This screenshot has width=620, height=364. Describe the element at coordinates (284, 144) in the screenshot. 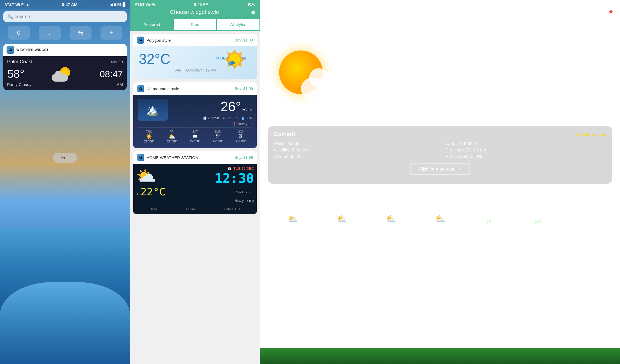

I see `feels-like-label: Feels like:` at that location.